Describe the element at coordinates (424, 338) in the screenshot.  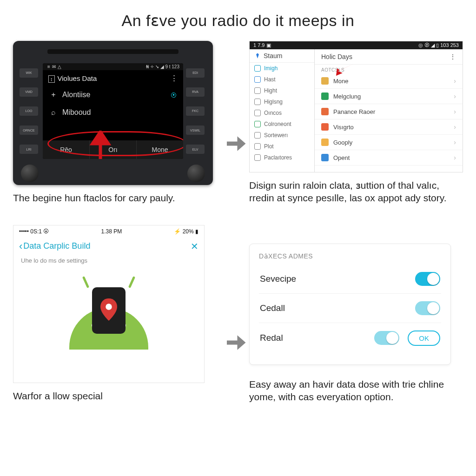
I see `ok-button: OK` at that location.